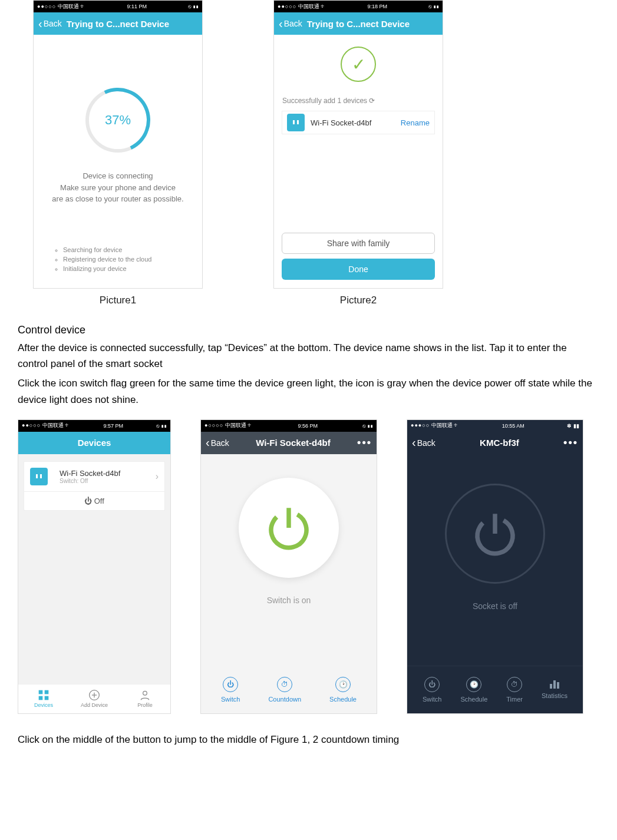 The width and height of the screenshot is (617, 840). What do you see at coordinates (309, 740) in the screenshot?
I see `footer-text: Click on the middle of the button to jum…` at bounding box center [309, 740].